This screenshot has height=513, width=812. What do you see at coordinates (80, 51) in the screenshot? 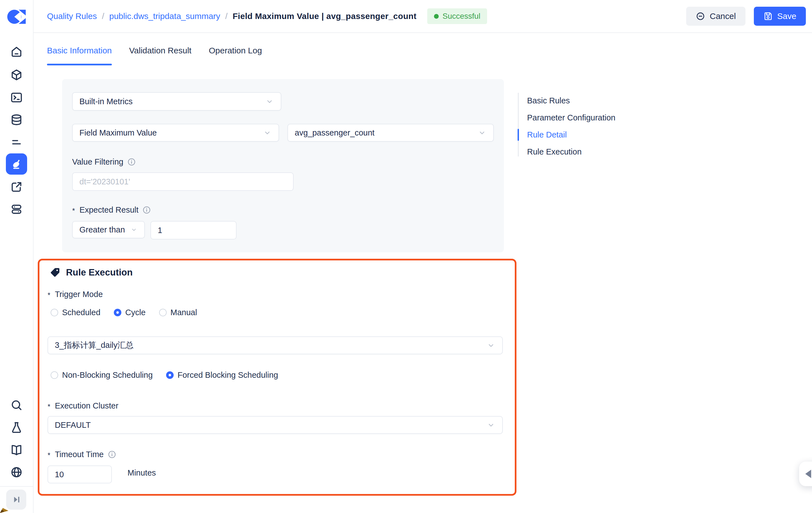
I see `tab-basic-information: Basic Information` at bounding box center [80, 51].